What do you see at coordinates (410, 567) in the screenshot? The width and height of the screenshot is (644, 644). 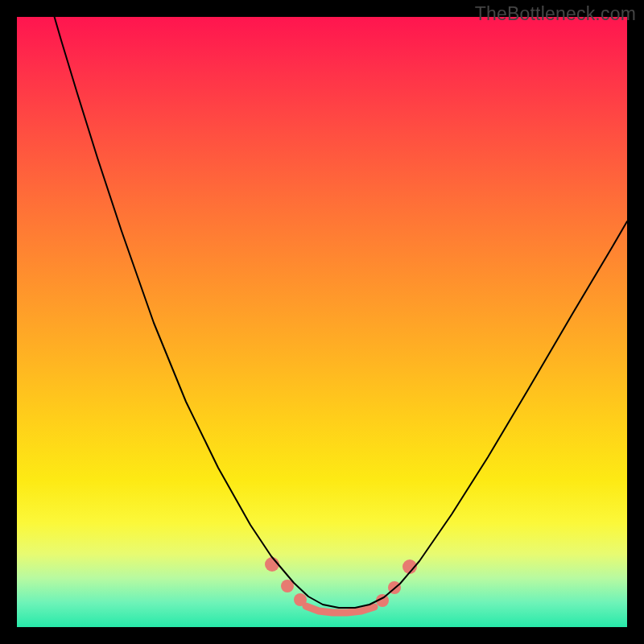 I see `marker-right-upper` at bounding box center [410, 567].